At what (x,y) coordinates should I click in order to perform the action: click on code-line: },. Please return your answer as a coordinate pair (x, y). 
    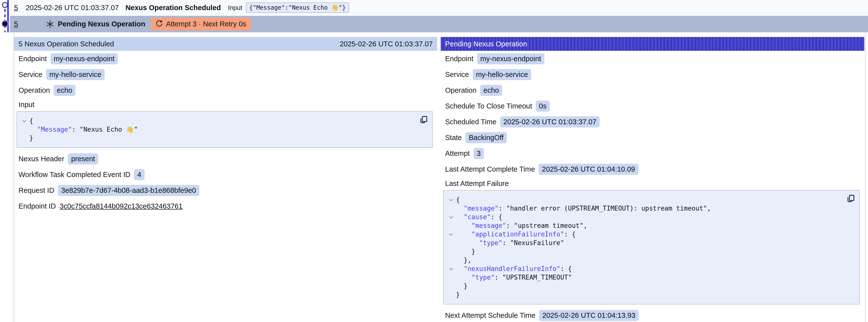
    Looking at the image, I should click on (644, 260).